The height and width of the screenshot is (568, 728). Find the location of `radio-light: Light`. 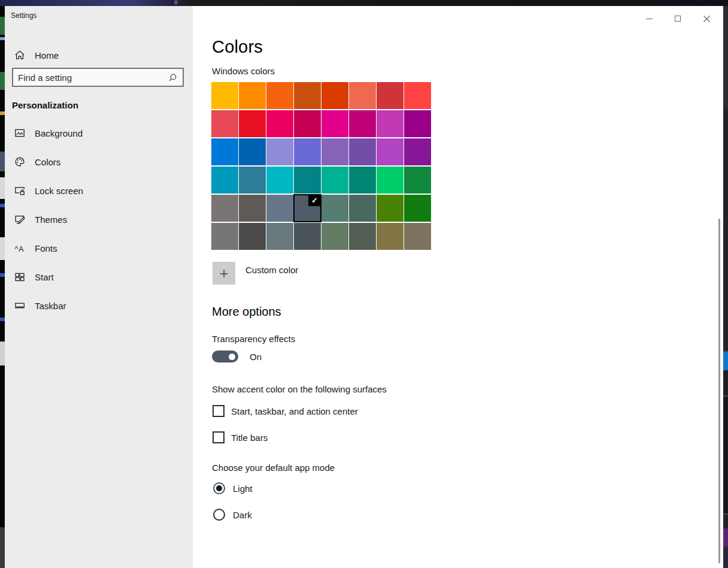

radio-light: Light is located at coordinates (233, 488).